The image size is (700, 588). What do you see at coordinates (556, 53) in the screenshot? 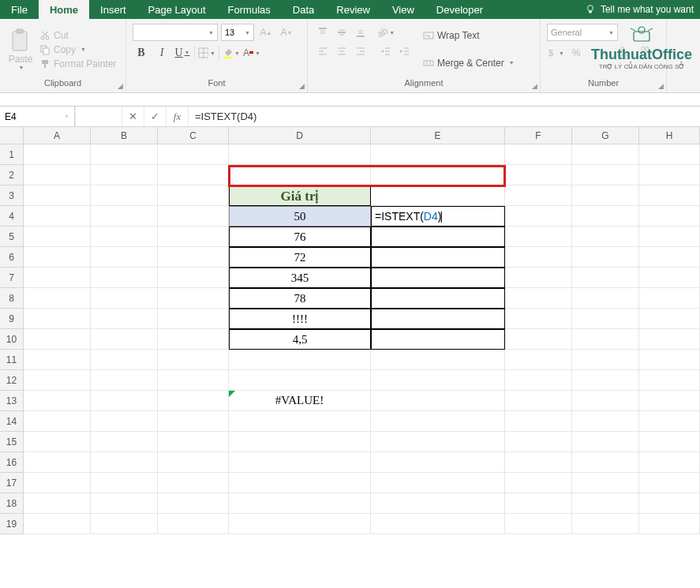
I see `accounting-format-button: $▼` at bounding box center [556, 53].